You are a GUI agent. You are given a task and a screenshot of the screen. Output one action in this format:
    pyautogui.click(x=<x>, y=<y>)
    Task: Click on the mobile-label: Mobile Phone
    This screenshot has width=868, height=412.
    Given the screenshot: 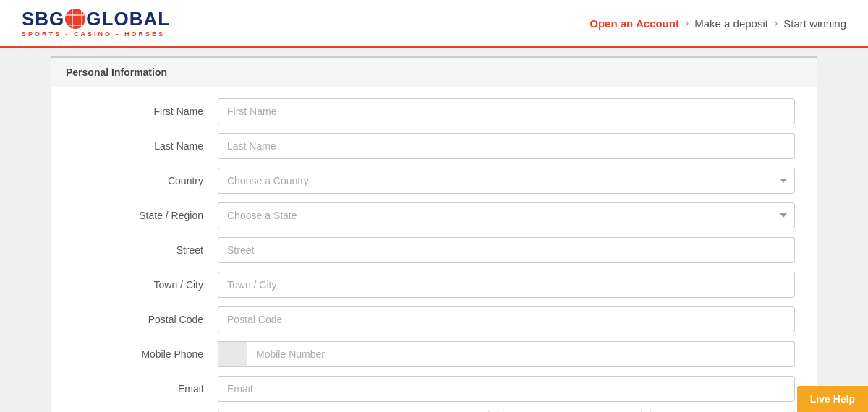 What is the action you would take?
    pyautogui.click(x=145, y=354)
    